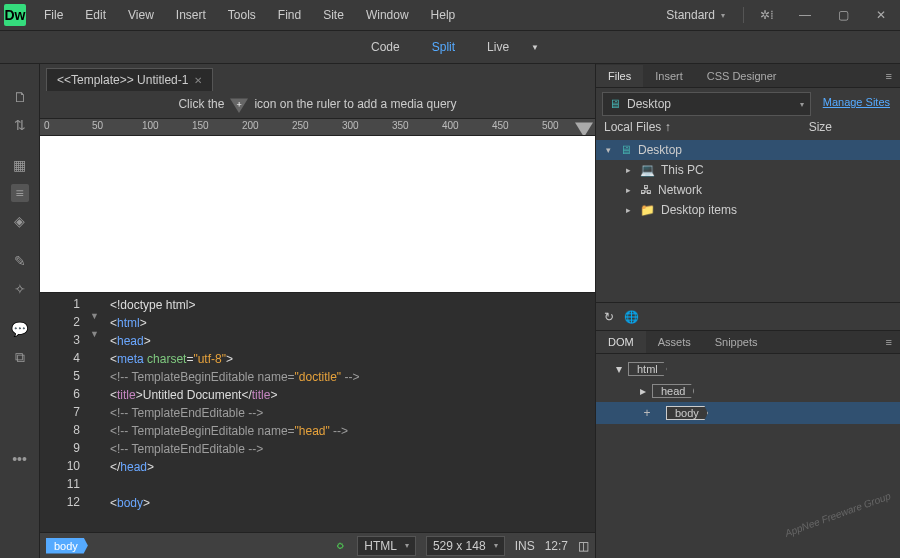  What do you see at coordinates (748, 413) in the screenshot?
I see `dom-row-body: + body` at bounding box center [748, 413].